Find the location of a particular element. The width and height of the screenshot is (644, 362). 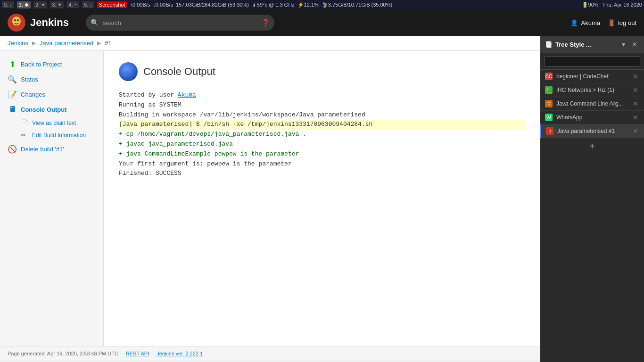

java-cmd-tab-close: ✕ is located at coordinates (636, 104).